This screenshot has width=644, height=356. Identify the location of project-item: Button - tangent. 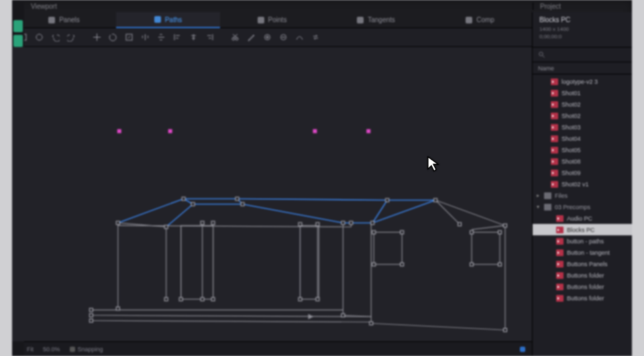
(582, 252).